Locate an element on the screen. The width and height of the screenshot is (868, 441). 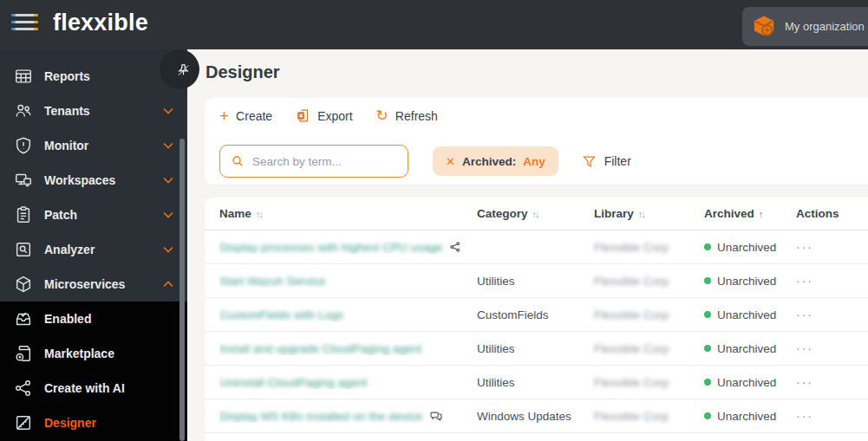
monitor-icon is located at coordinates (23, 146).